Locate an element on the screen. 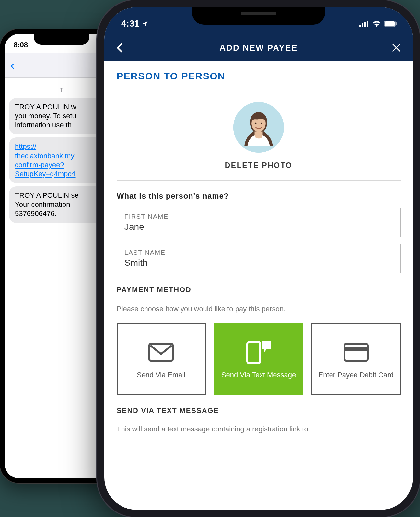 This screenshot has width=420, height=517. name-question: What is this person's name? is located at coordinates (259, 196).